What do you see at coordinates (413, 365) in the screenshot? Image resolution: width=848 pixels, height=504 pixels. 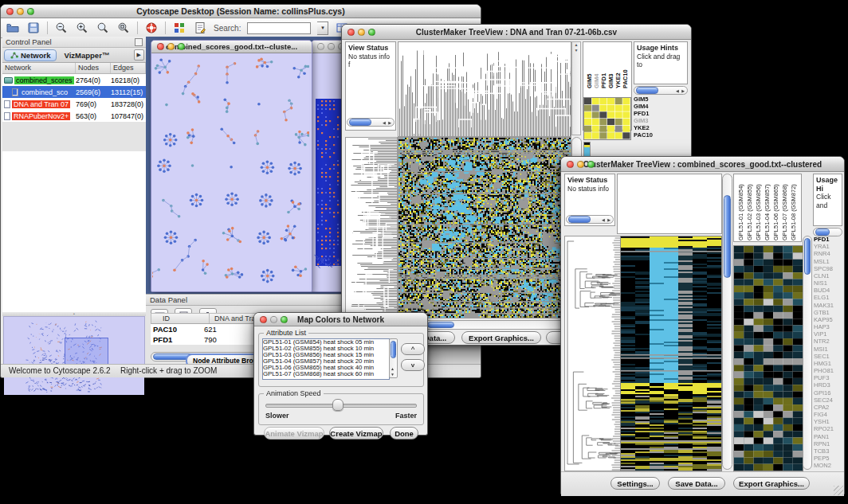 I see `move-down-button: v` at bounding box center [413, 365].